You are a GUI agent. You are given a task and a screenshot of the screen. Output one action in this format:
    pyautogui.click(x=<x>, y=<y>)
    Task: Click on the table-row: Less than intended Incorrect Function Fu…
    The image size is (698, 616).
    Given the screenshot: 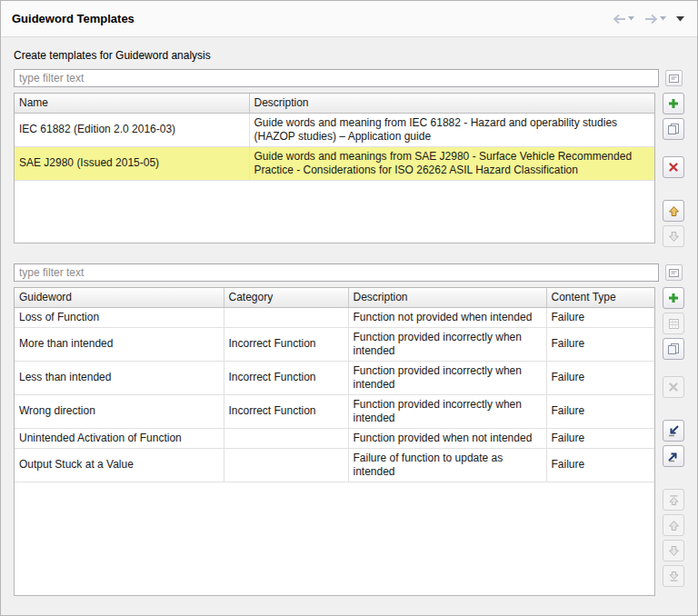 What is the action you would take?
    pyautogui.click(x=334, y=378)
    